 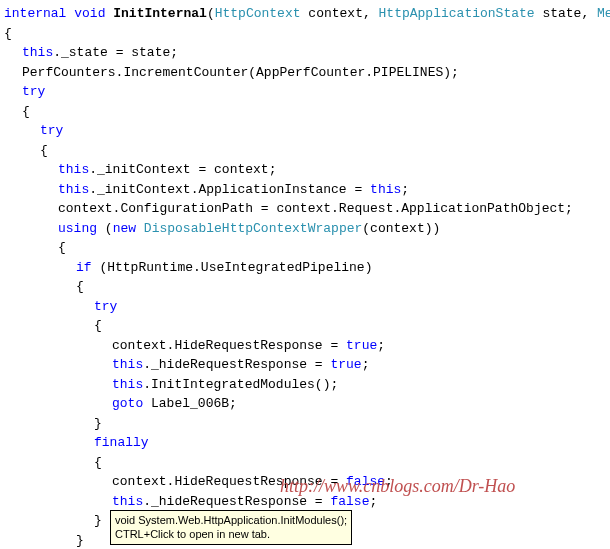 What do you see at coordinates (305, 73) in the screenshot?
I see `stmt-perfcounters: PerfCounters.IncrementCounter(AppPerfCou…` at bounding box center [305, 73].